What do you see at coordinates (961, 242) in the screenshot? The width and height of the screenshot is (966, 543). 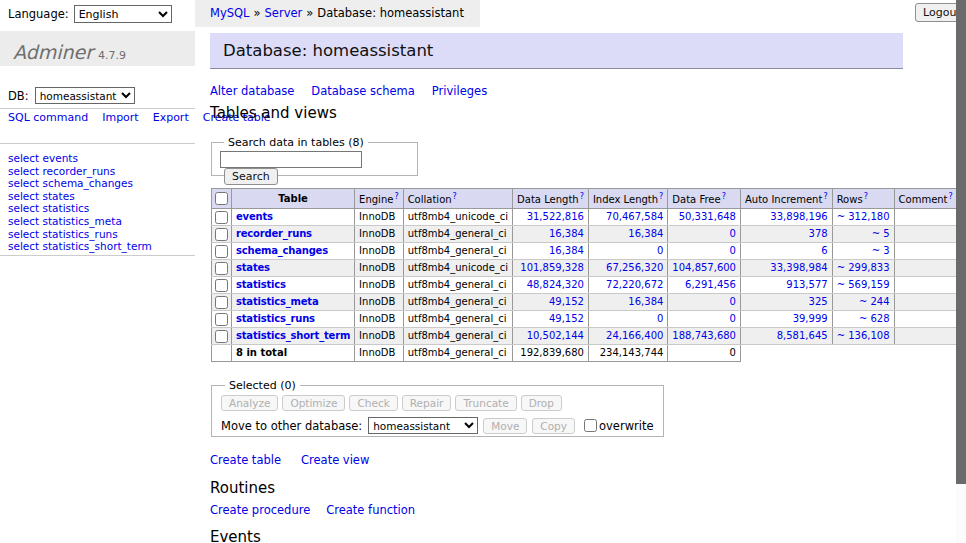 I see `scrollbar-thumb` at bounding box center [961, 242].